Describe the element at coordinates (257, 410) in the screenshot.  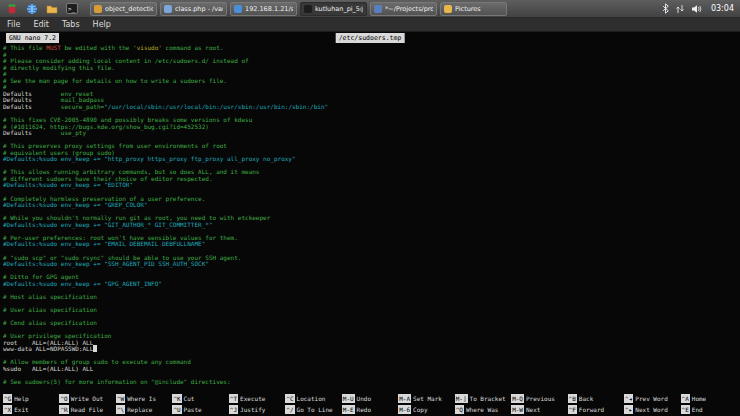
I see `shortcut-justify: ^JJustify` at that location.